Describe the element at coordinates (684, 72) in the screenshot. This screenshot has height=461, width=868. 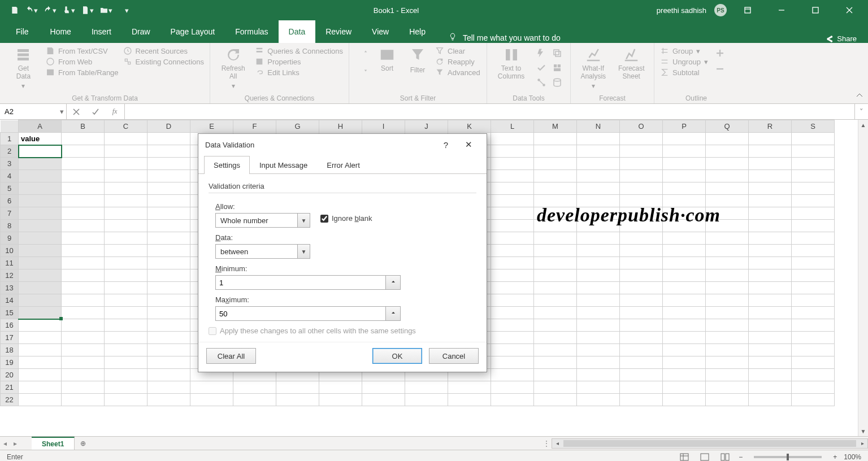
I see `subtotal-button: Subtotal` at that location.